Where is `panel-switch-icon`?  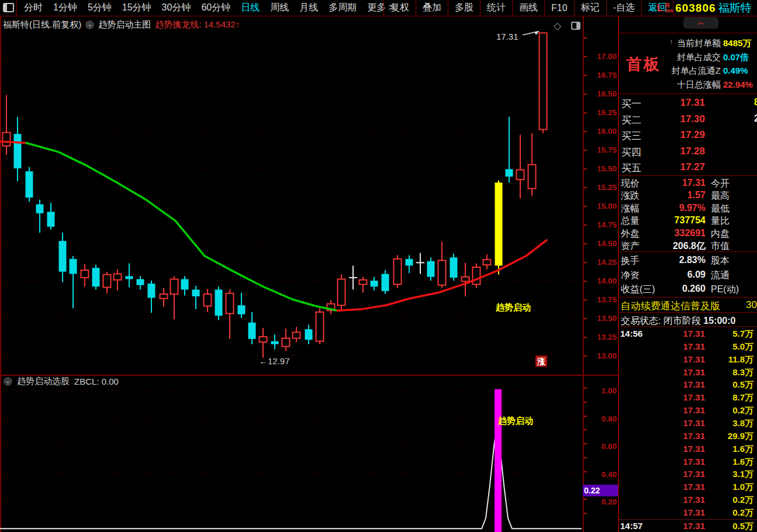
panel-switch-icon is located at coordinates (576, 26).